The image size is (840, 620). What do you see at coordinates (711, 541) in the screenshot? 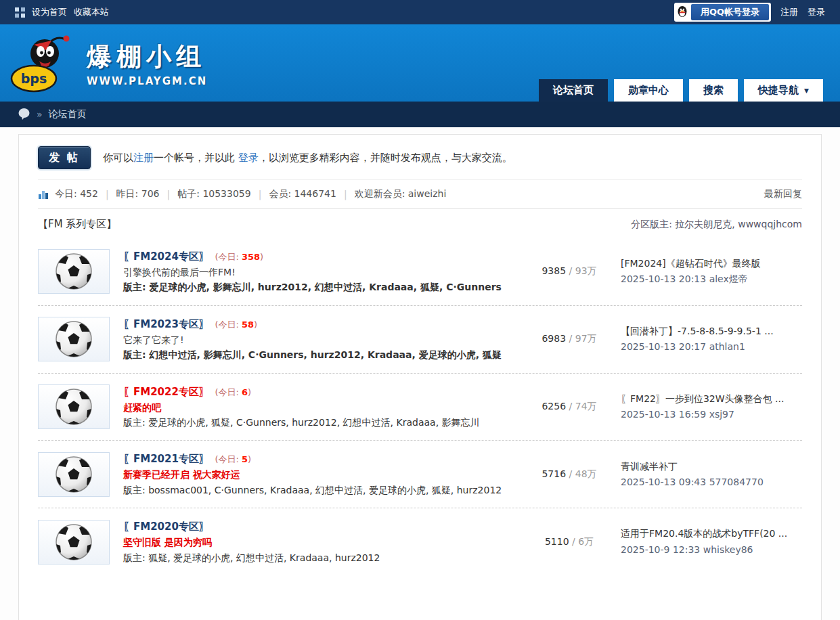
I see `forum-lastpost: 适用于FM20.4版本的战术byTFF(20 ... 2025-10-9 12:…` at bounding box center [711, 541].